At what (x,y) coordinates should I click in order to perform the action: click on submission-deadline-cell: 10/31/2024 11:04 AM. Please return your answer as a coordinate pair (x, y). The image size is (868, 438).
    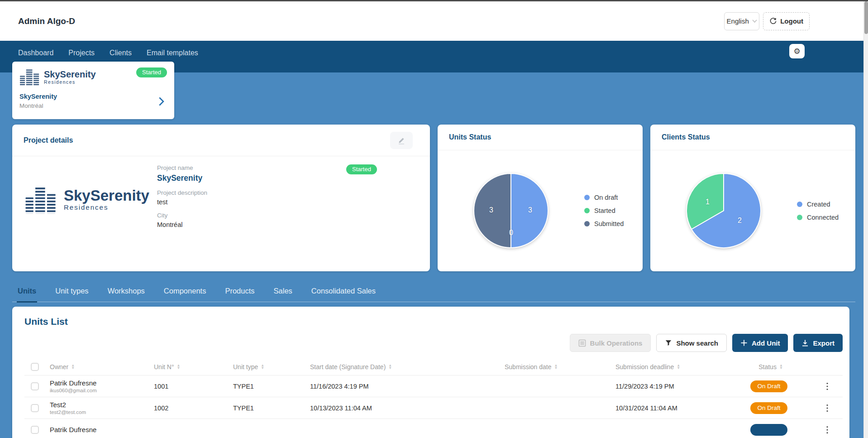
    Looking at the image, I should click on (669, 408).